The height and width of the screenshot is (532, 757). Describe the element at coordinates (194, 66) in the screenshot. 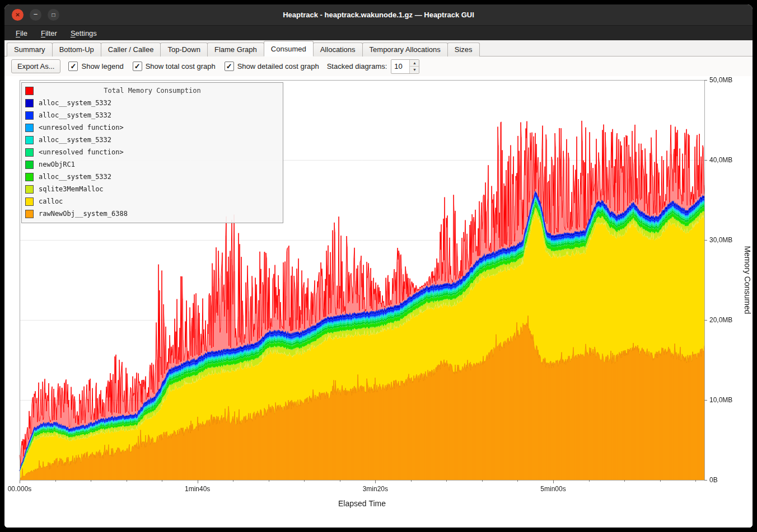

I see `toolbar-checkboxes: ✓Show legend✓Show total cost graph✓Show …` at that location.